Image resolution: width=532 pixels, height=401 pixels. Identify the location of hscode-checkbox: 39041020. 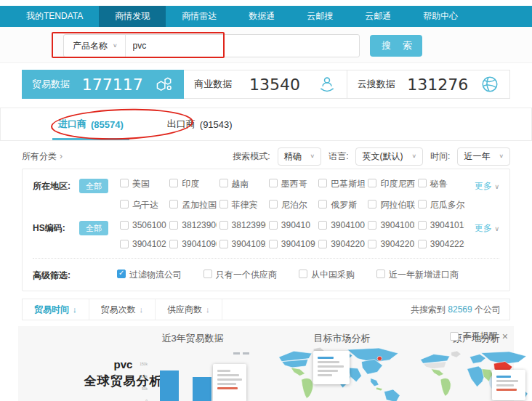
(143, 244).